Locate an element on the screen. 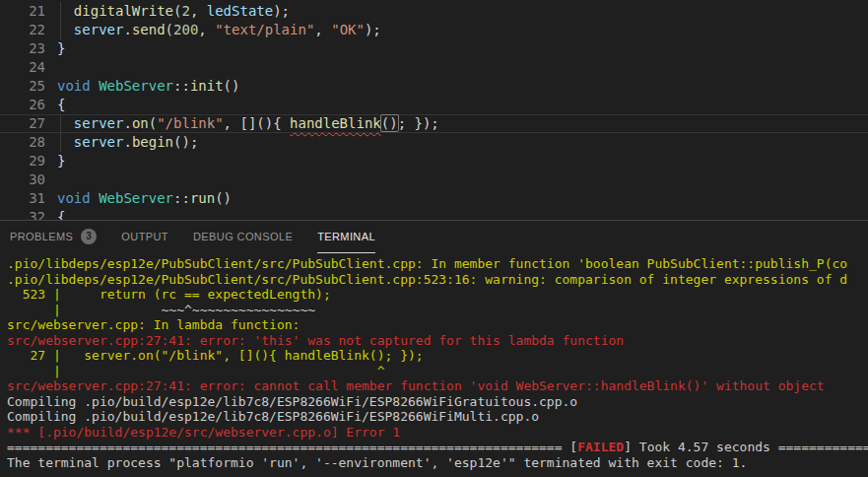 This screenshot has width=868, height=477. code-line: 24 is located at coordinates (434, 67).